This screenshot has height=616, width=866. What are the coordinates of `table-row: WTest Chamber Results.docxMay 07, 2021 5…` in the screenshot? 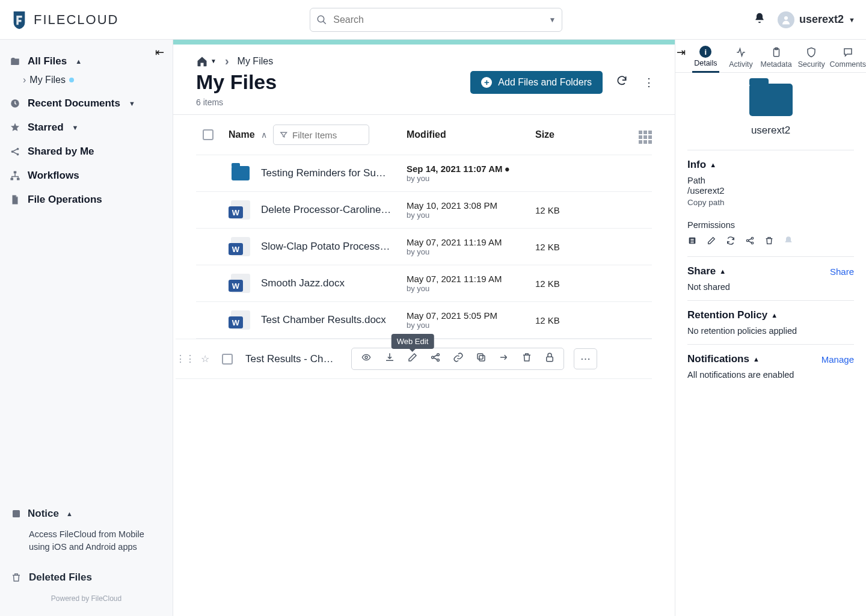 It's located at (424, 320).